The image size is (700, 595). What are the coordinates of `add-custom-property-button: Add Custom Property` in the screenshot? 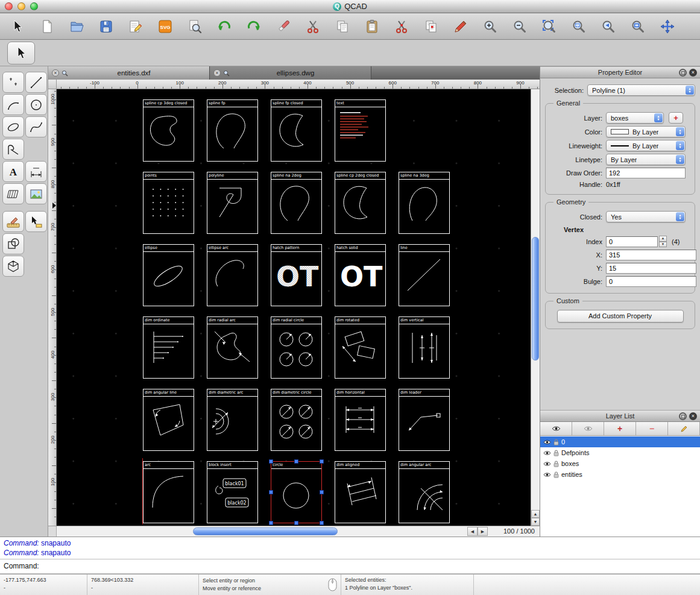 It's located at (620, 316).